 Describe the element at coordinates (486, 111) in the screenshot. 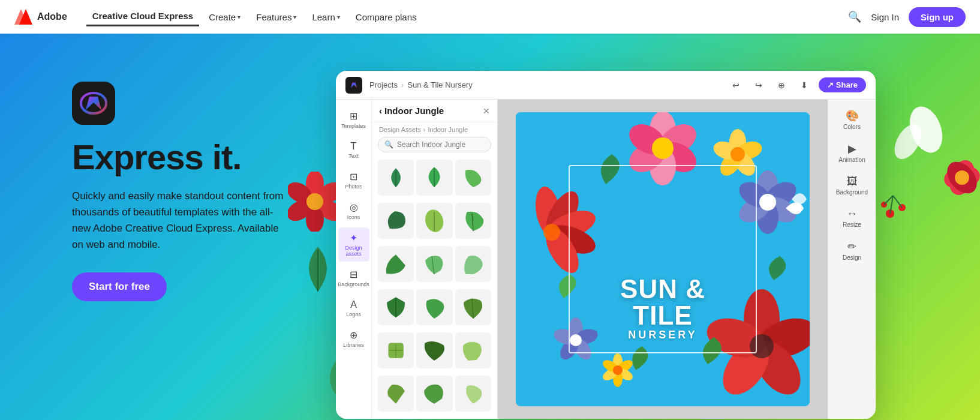

I see `panel-close-button: ✕` at that location.